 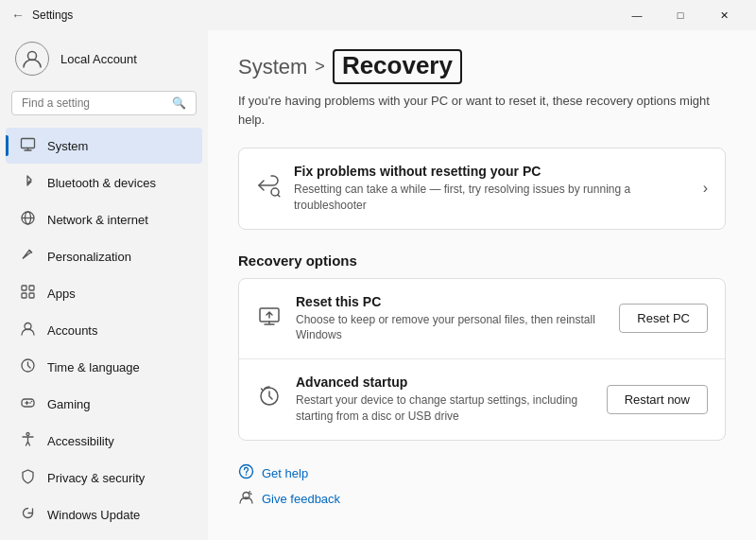 I want to click on fix-card-text: Fix problems without resetting your PC R…, so click(x=491, y=189).